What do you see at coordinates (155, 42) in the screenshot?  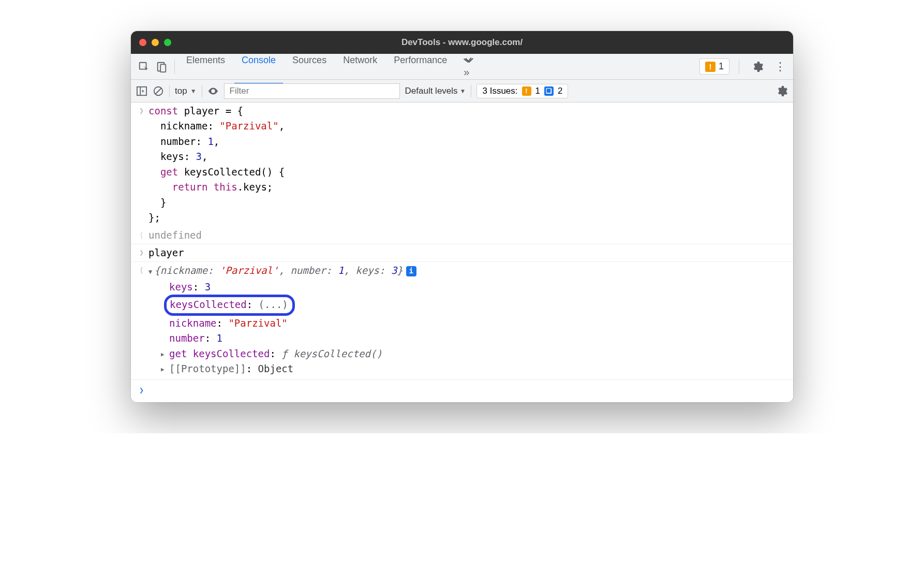 I see `traffic-lights` at bounding box center [155, 42].